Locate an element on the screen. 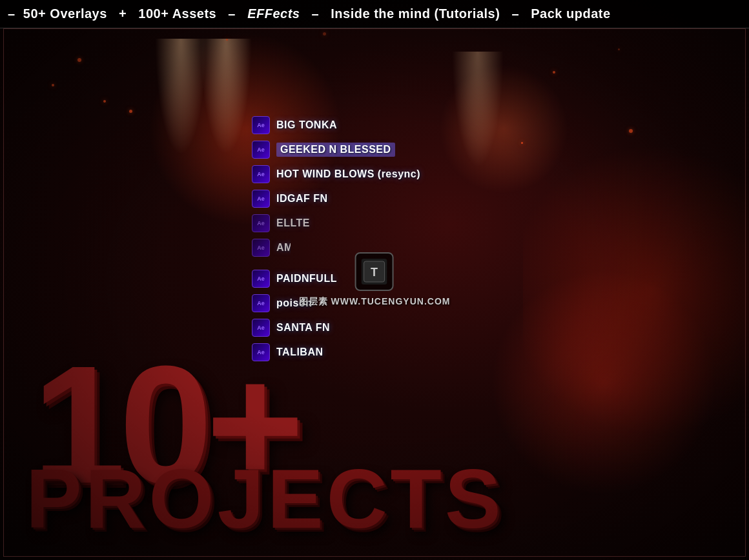 This screenshot has height=560, width=749. project-name: SANTA FN is located at coordinates (303, 328).